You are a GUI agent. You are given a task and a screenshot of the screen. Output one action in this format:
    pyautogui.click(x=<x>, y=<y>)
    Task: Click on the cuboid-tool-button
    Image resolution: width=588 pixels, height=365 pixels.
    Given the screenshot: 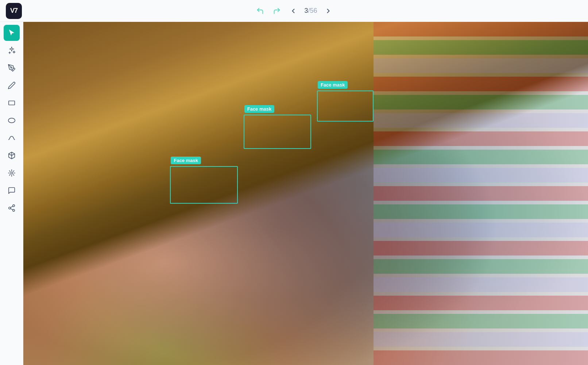 What is the action you would take?
    pyautogui.click(x=12, y=155)
    